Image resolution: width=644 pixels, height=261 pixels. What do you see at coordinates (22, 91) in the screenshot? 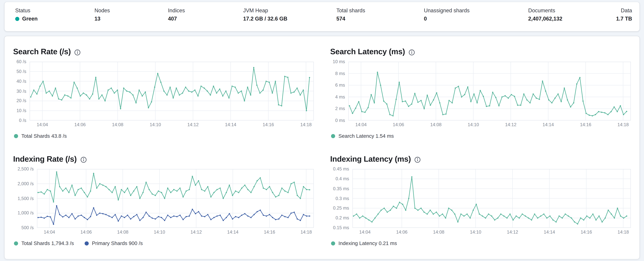
I see `y-tick-label: 30 /s` at bounding box center [22, 91].